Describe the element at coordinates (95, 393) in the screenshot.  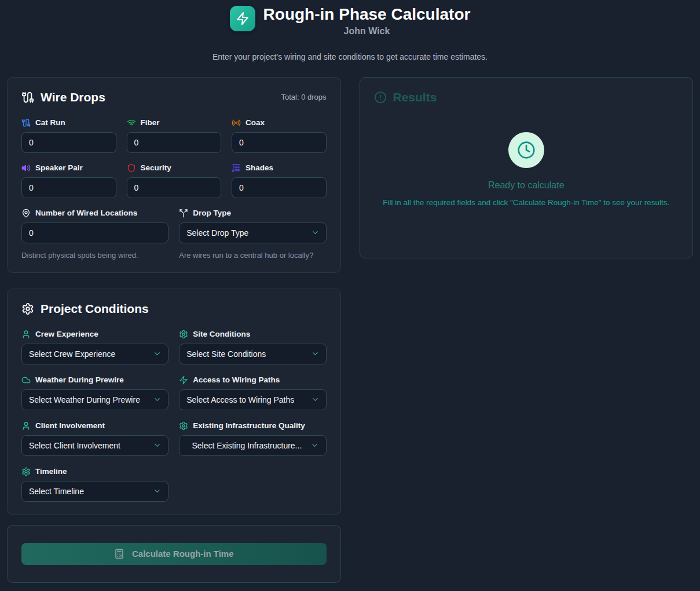
I see `weather-field: Weather During Prewire Select Weather Du…` at that location.